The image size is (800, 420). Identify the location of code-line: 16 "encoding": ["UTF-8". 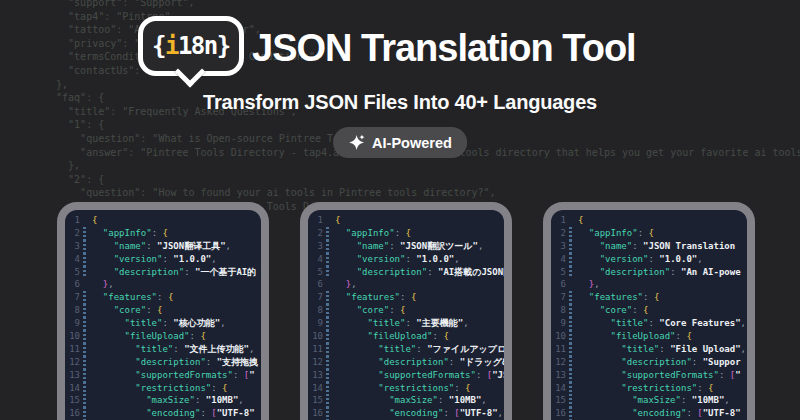
(649, 414).